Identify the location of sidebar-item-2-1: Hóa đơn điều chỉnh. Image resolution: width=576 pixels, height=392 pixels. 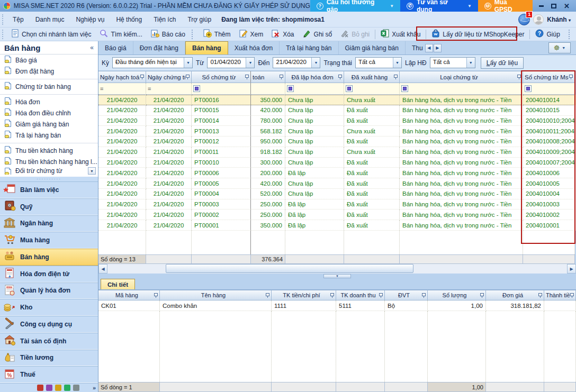
(49, 113).